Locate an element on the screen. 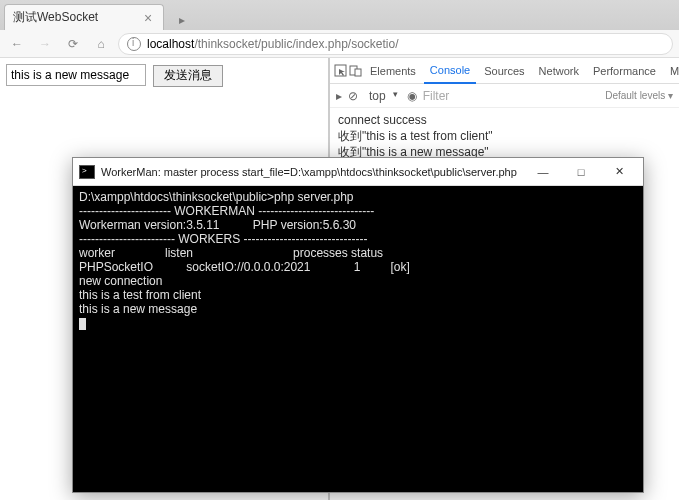 This screenshot has height=500, width=679. eye-icon: ◉ is located at coordinates (412, 96).